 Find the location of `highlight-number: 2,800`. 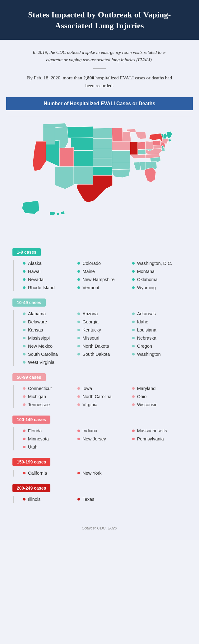

highlight-number: 2,800 is located at coordinates (89, 78).